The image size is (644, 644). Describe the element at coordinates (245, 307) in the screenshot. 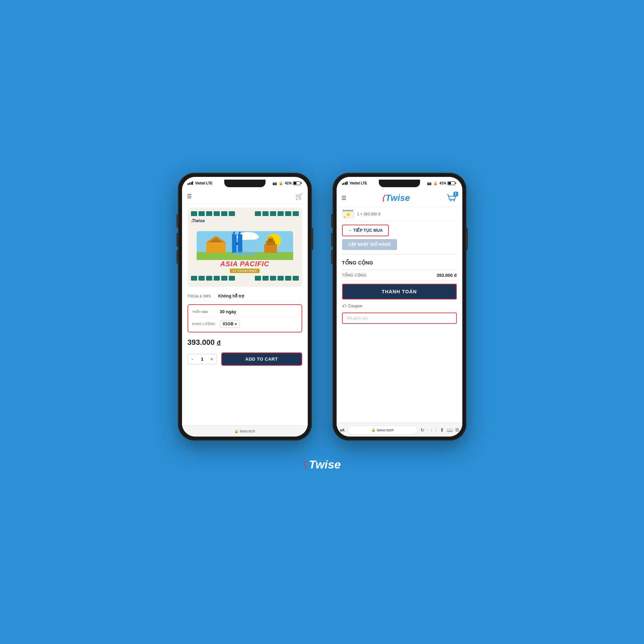

I see `phone-inner-1: Viettel LTE 20:47 📷 🔒 41% ☰ 🛒` at that location.